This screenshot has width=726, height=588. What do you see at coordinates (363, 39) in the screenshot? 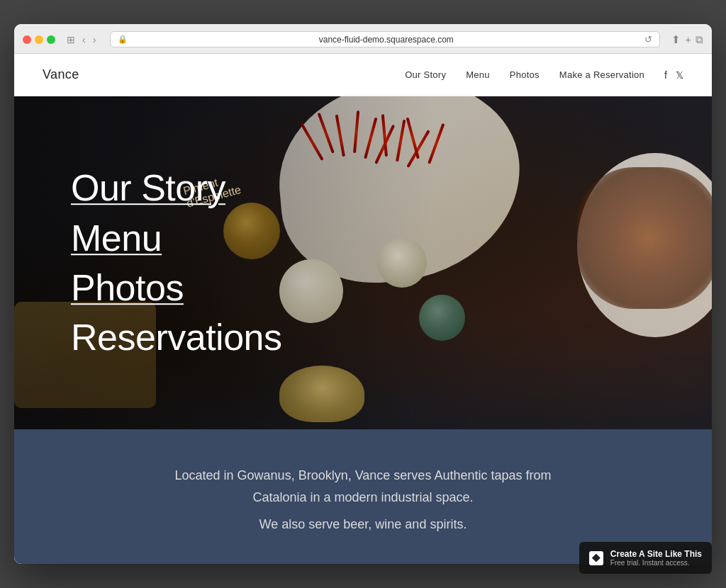
I see `browser-chrome: ⊞ ‹ › 🔒 vance-fluid-demo.squarespace.com…` at bounding box center [363, 39].